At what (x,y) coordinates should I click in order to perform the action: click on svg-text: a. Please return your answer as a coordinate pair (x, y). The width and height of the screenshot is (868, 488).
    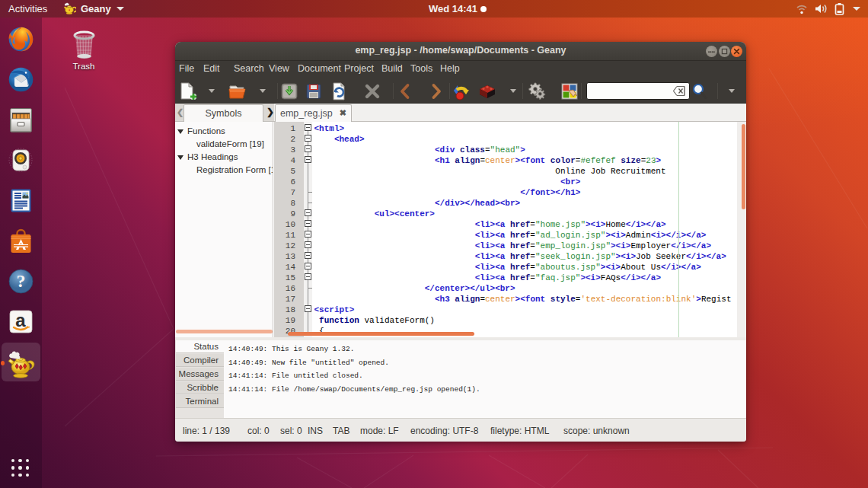
    Looking at the image, I should click on (21, 320).